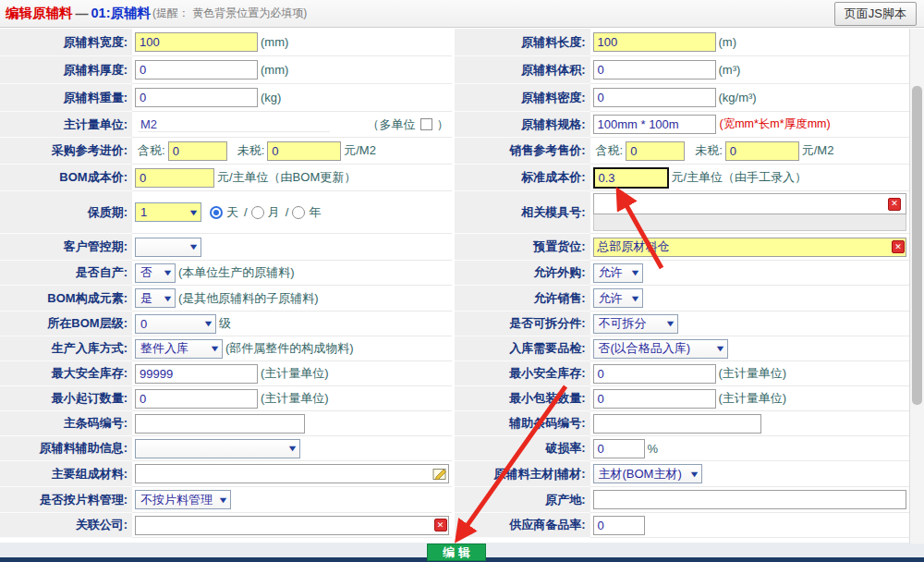 The image size is (924, 562). Describe the element at coordinates (176, 500) in the screenshot. I see `select-value: 不按片料管理` at that location.